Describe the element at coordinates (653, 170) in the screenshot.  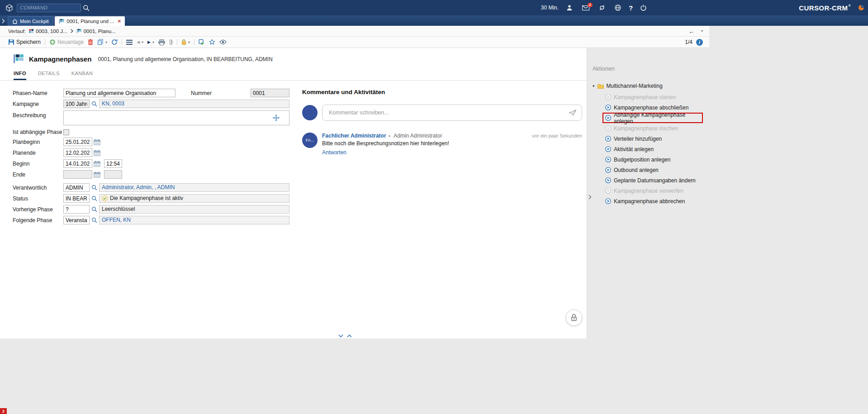
I see `action-outbound-anlegen: Outbound anlegen` at that location.